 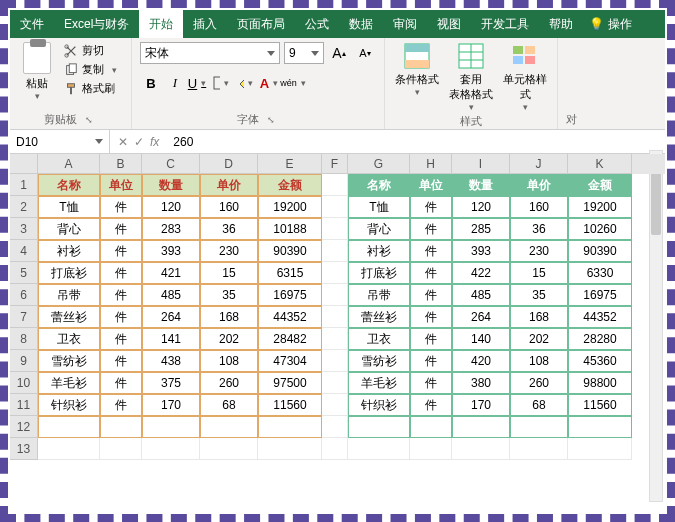 I want to click on cell: 单位, so click(x=431, y=185).